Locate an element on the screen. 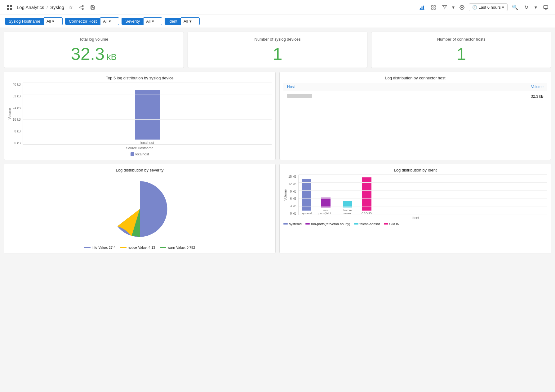 This screenshot has height=392, width=555. ident-label-runparts: run-parts(/etc/... is located at coordinates (326, 212).